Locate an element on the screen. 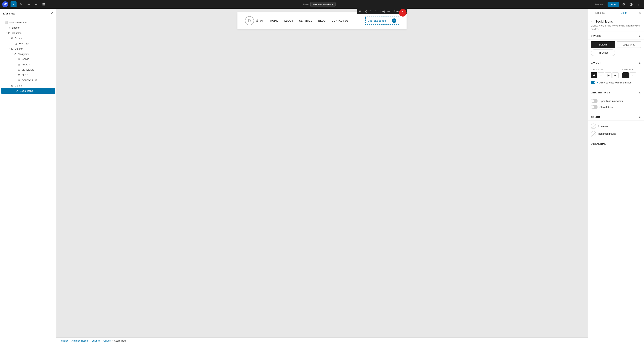  panel-close-button: ✕ is located at coordinates (640, 13).